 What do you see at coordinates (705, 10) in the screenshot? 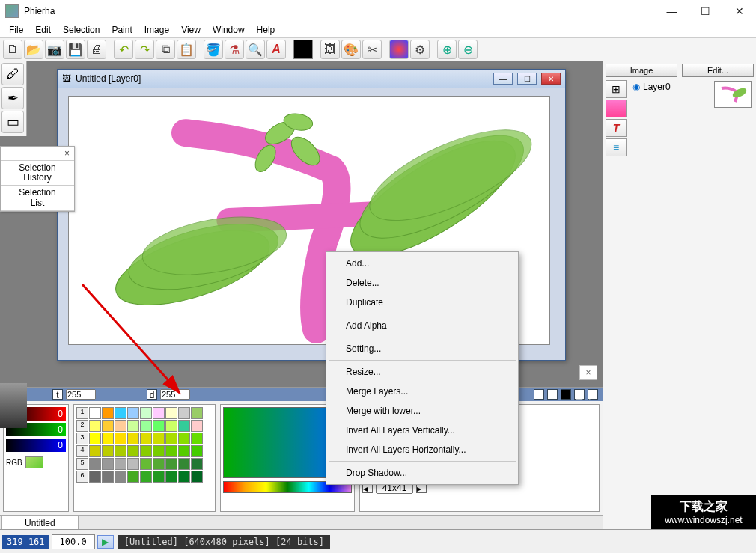
I see `maximize-button: ☐` at bounding box center [705, 10].